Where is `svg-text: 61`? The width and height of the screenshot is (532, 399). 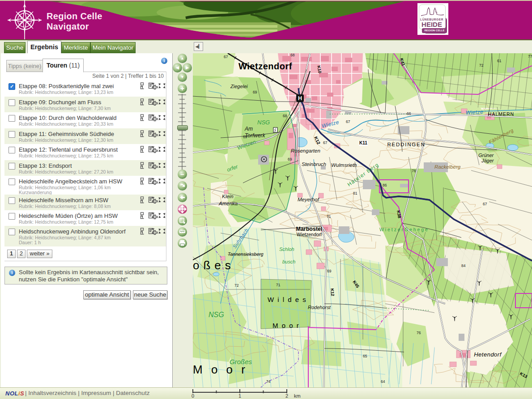
svg-text: 61 is located at coordinates (499, 61).